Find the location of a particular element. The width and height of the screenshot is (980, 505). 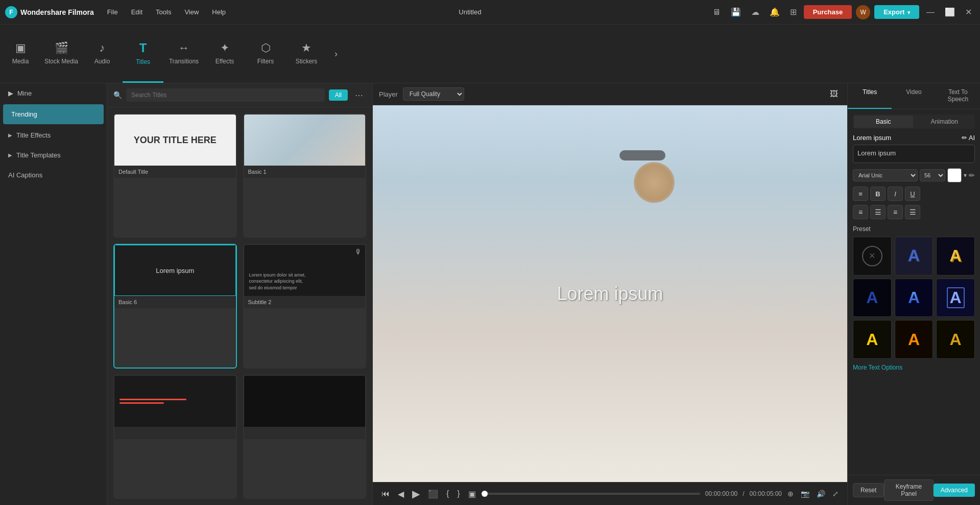

preset-gold-shine: A is located at coordinates (955, 339).